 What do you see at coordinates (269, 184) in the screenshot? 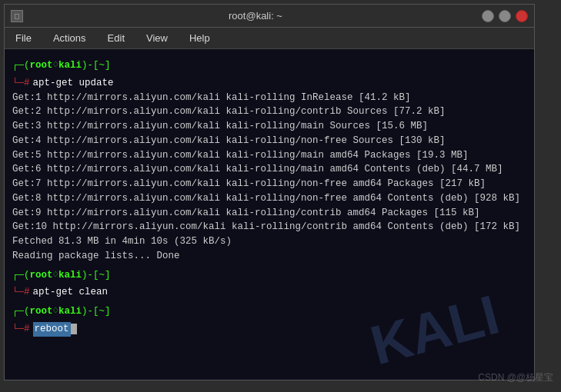
I see `output-line-7: Get:7 http://mirrors.aliyun.com/kali kal…` at bounding box center [269, 184].